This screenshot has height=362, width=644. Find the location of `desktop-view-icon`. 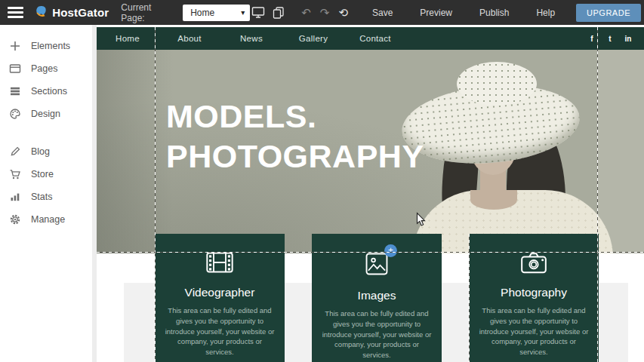

desktop-view-icon is located at coordinates (258, 12).